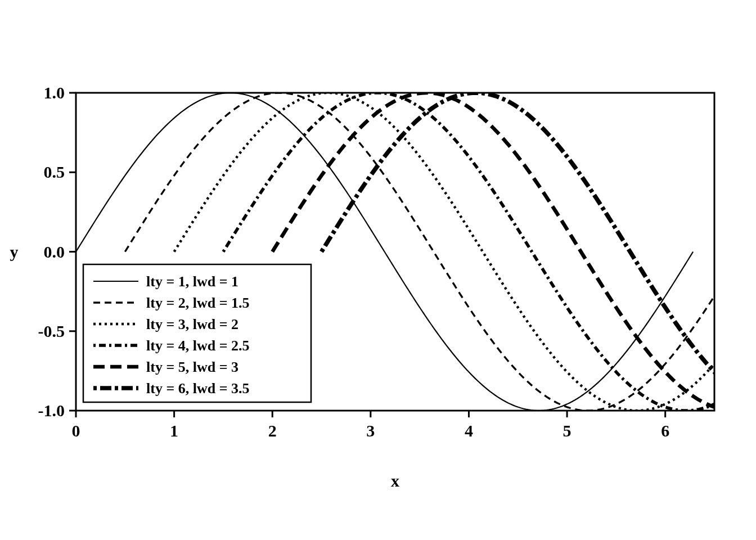 Image resolution: width=756 pixels, height=540 pixels. What do you see at coordinates (55, 172) in the screenshot?
I see `y-tick-label: 0.5` at bounding box center [55, 172].